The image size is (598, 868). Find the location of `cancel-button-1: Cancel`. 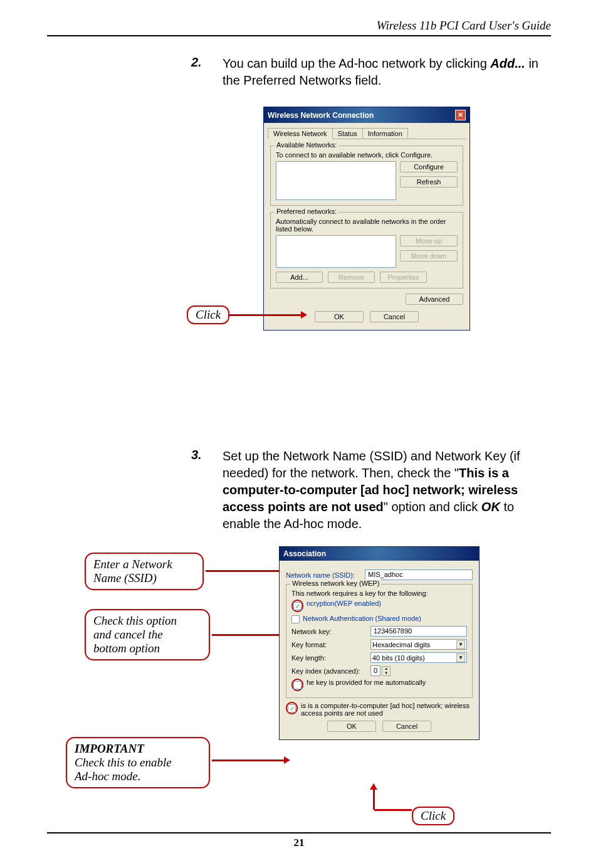

cancel-button-1: Cancel is located at coordinates (394, 317).